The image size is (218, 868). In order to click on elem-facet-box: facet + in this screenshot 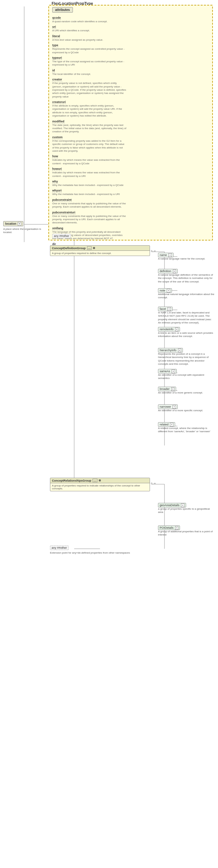, I will do `click(166, 309)`.